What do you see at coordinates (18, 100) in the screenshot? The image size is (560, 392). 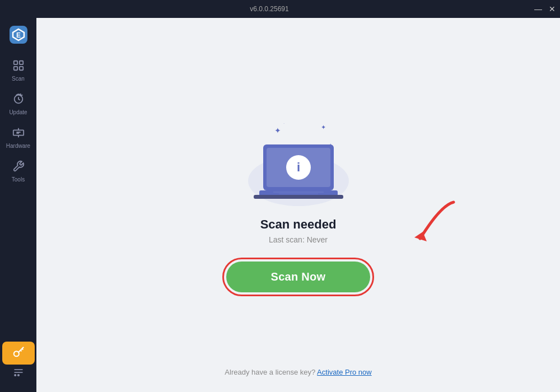 I see `update-icon` at bounding box center [18, 100].